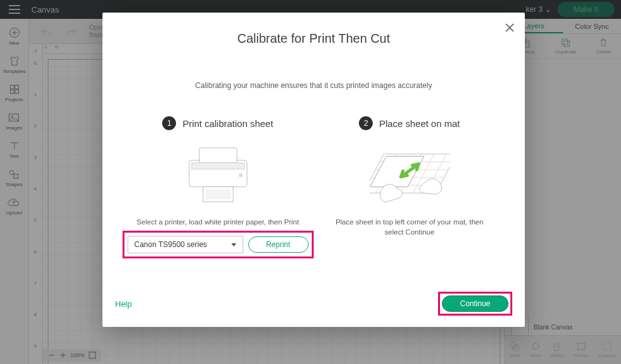 The image size is (621, 364). Describe the element at coordinates (217, 222) in the screenshot. I see `step-1-desc: Select a printer, load white printer pap…` at that location.